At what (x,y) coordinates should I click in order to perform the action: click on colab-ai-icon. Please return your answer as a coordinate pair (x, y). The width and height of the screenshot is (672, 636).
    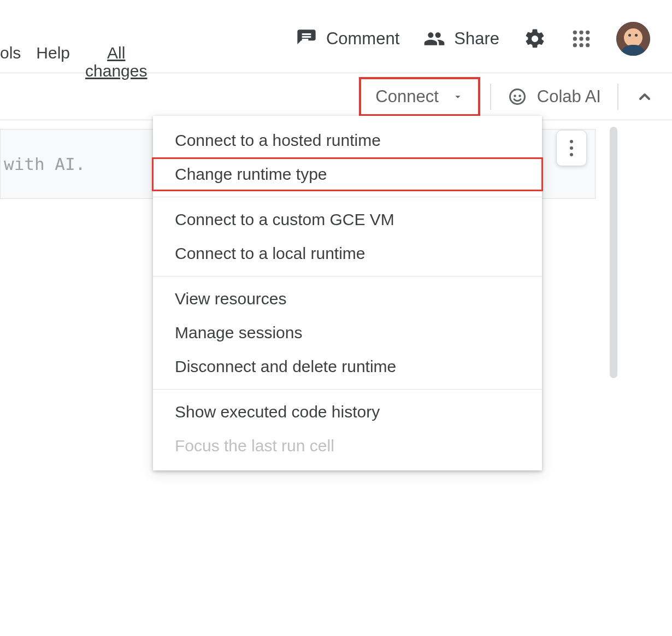
    Looking at the image, I should click on (517, 97).